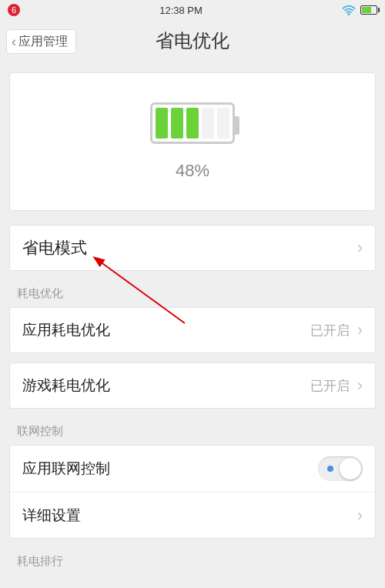  I want to click on section-network-control: 联网控制, so click(192, 426).